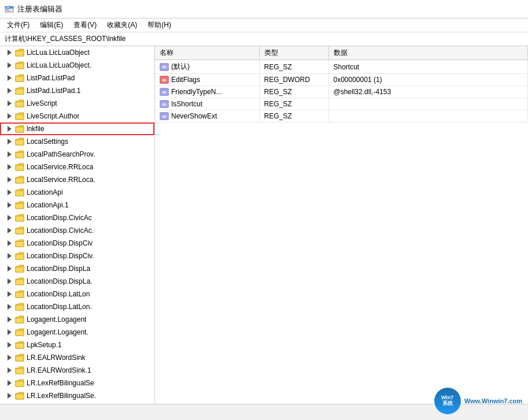 This screenshot has height=420, width=528. I want to click on watermark-area: Win7系统 Www.Winwin7.com, so click(478, 401).